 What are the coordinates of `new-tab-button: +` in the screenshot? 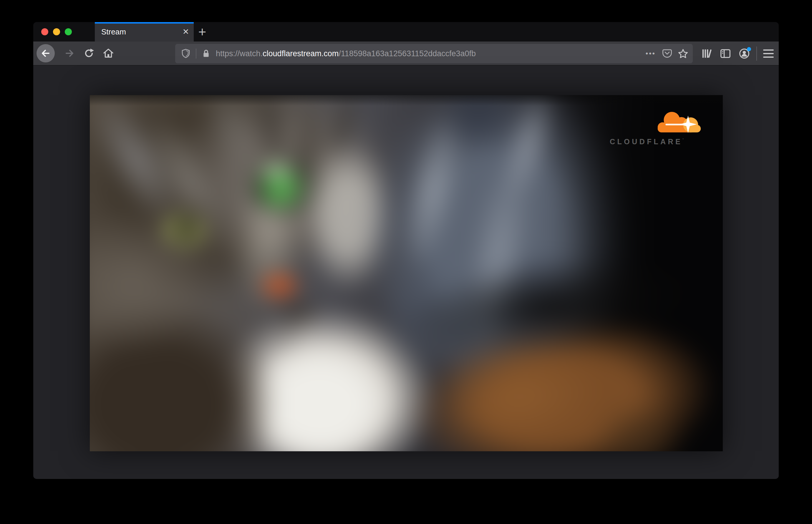 It's located at (202, 32).